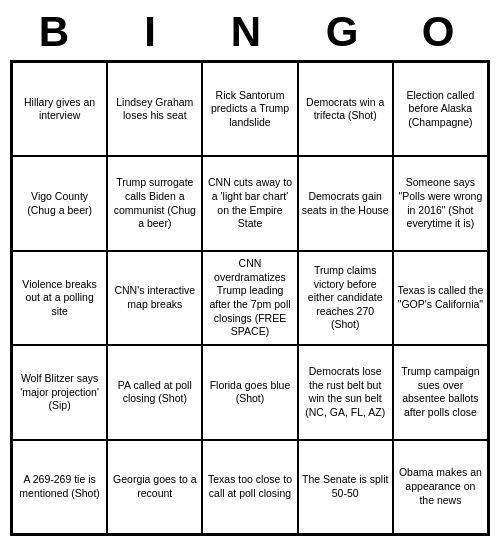  Describe the element at coordinates (346, 109) in the screenshot. I see `bingo-cell-3: Democrats win a trifecta (Shot)` at that location.